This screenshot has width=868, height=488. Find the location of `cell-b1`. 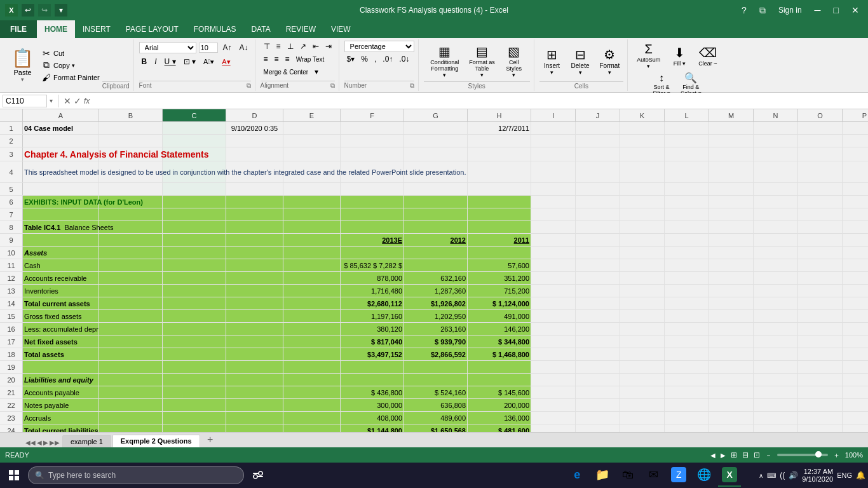

cell-b1 is located at coordinates (131, 128).